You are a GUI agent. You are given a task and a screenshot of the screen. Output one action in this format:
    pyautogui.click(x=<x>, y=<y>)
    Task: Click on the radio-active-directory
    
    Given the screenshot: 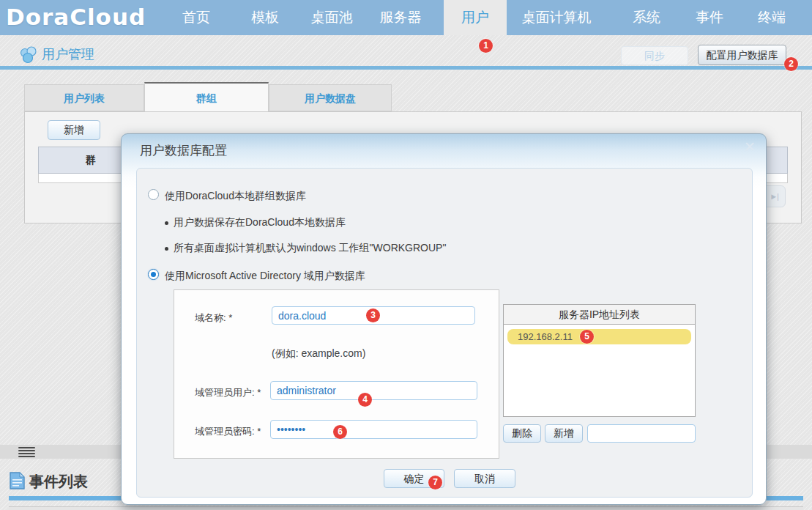 What is the action you would take?
    pyautogui.click(x=154, y=274)
    